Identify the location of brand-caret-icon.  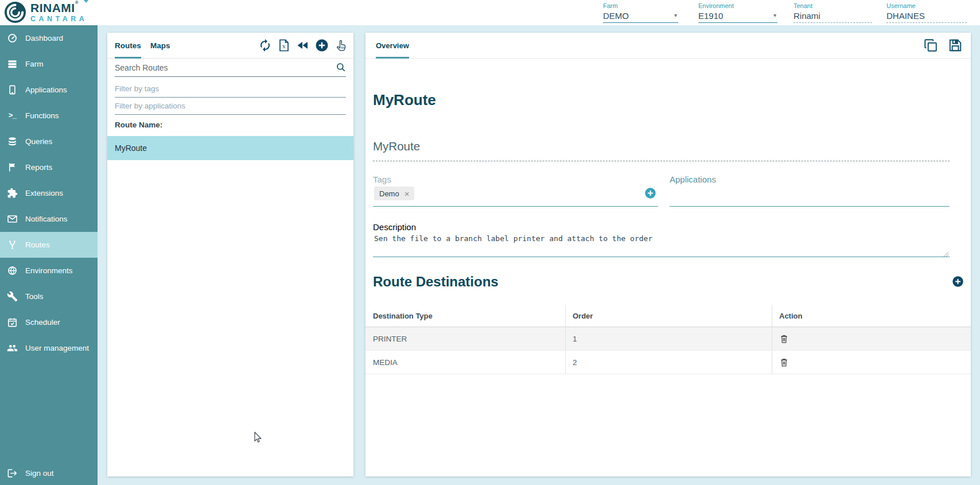
(86, 1).